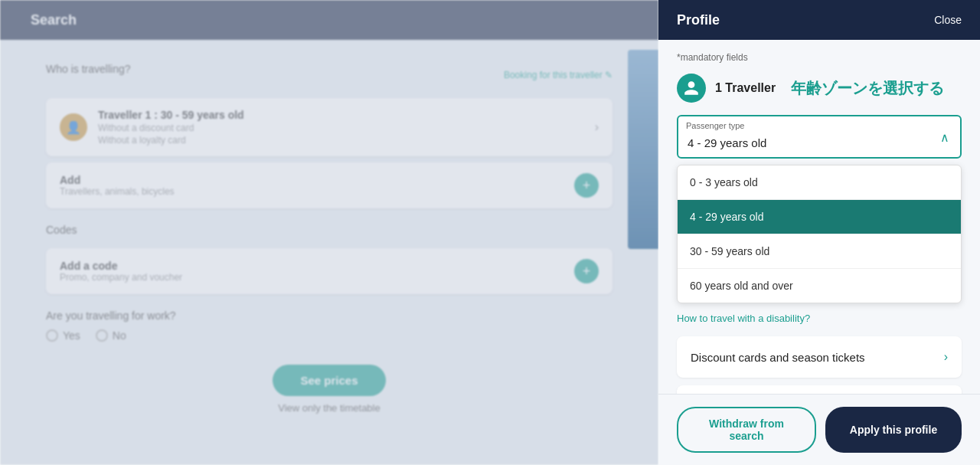  Describe the element at coordinates (819, 88) in the screenshot. I see `traveller-row: 1 Traveller 年齢ゾーンを選択する` at that location.